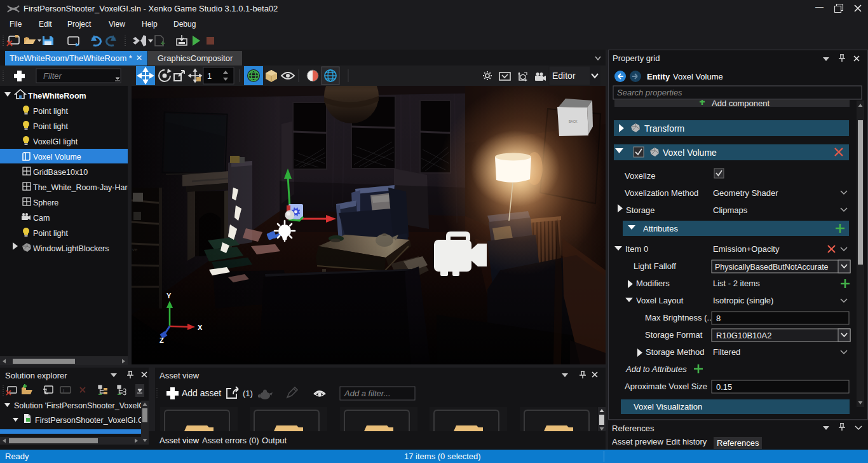 This screenshot has width=868, height=463. Describe the element at coordinates (736, 284) in the screenshot. I see `svg-text: List - 2 items` at that location.